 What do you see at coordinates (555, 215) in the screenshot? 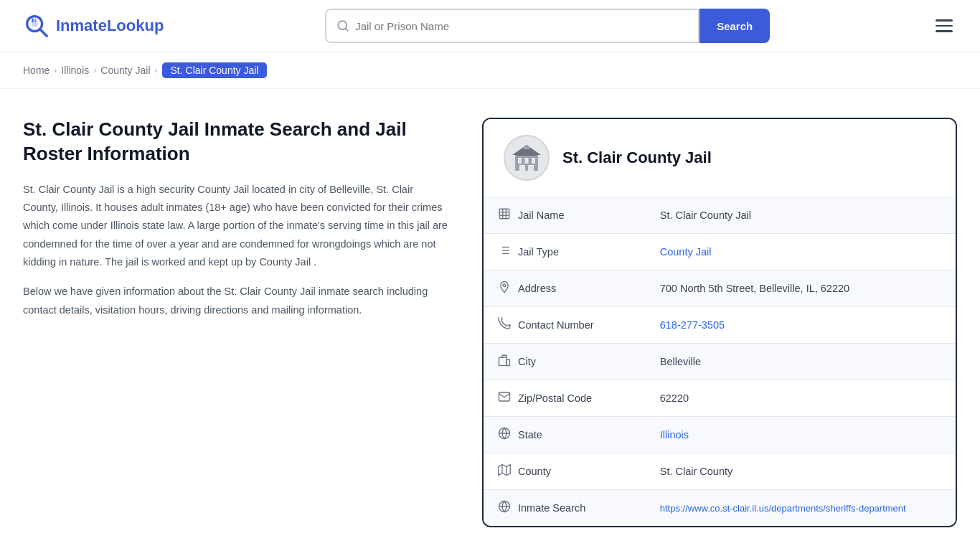
I see `label-jail-name: Jail Name` at bounding box center [555, 215].